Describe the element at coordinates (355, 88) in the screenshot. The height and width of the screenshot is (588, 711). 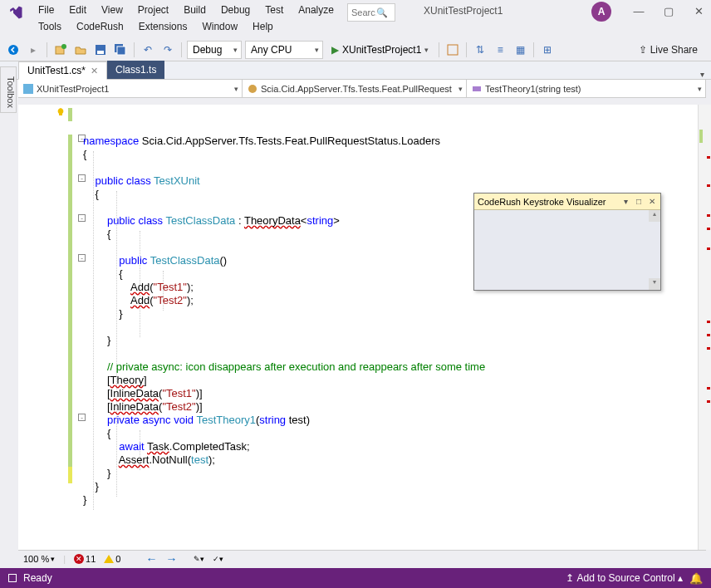
I see `nav-class-dropdown: Scia.Cid.AppServer.Tfs.Tests.Feat.PullRe…` at that location.